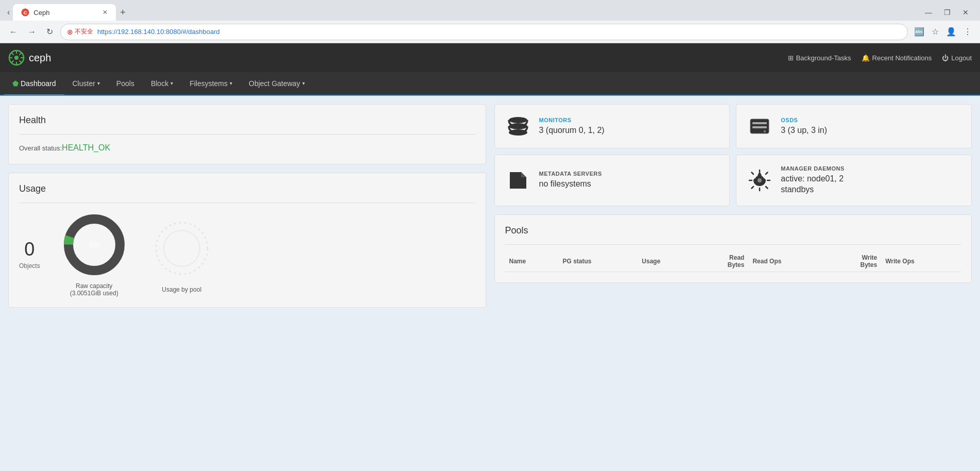 Image resolution: width=980 pixels, height=471 pixels. I want to click on col-read-bytes: ReadBytes, so click(721, 262).